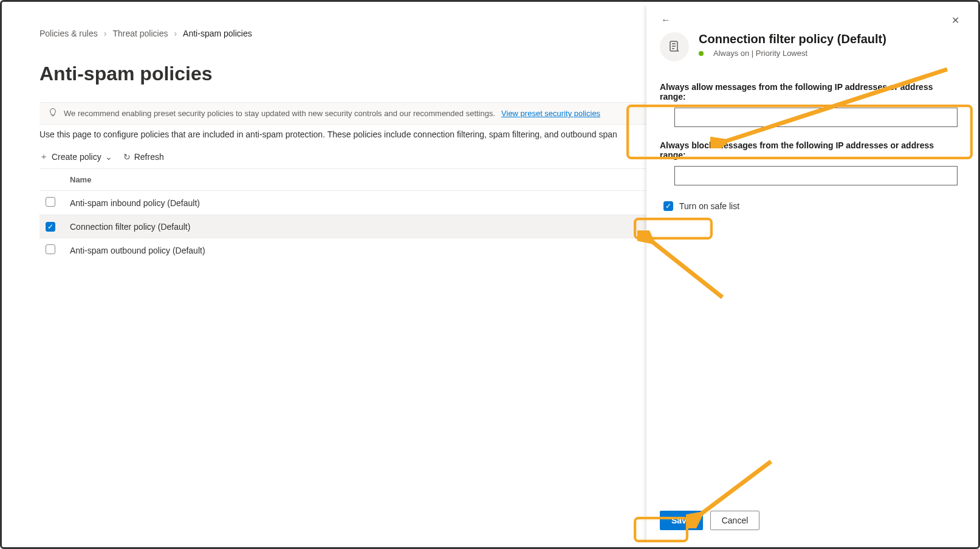  I want to click on refresh-button: ↻ Refresh, so click(143, 157).